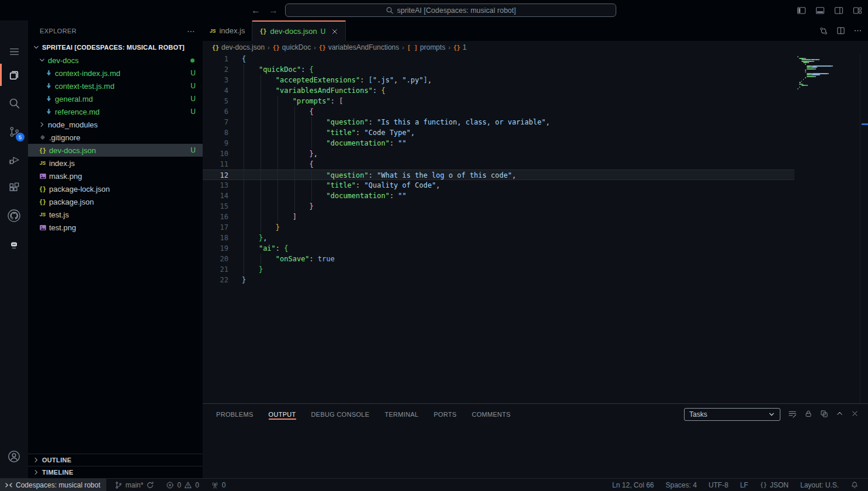 The width and height of the screenshot is (868, 491). What do you see at coordinates (14, 75) in the screenshot?
I see `activity-explorer` at bounding box center [14, 75].